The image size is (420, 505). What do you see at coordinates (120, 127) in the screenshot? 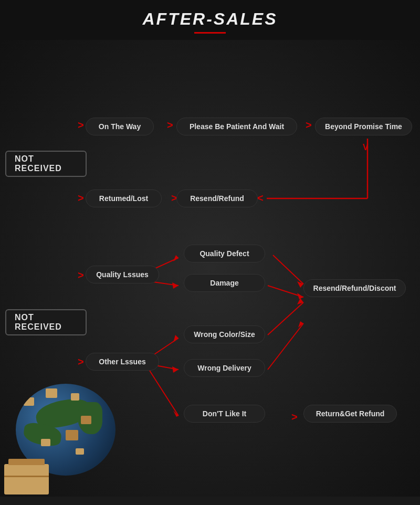
I see `on-the-way-pill: On The Way` at bounding box center [120, 127].